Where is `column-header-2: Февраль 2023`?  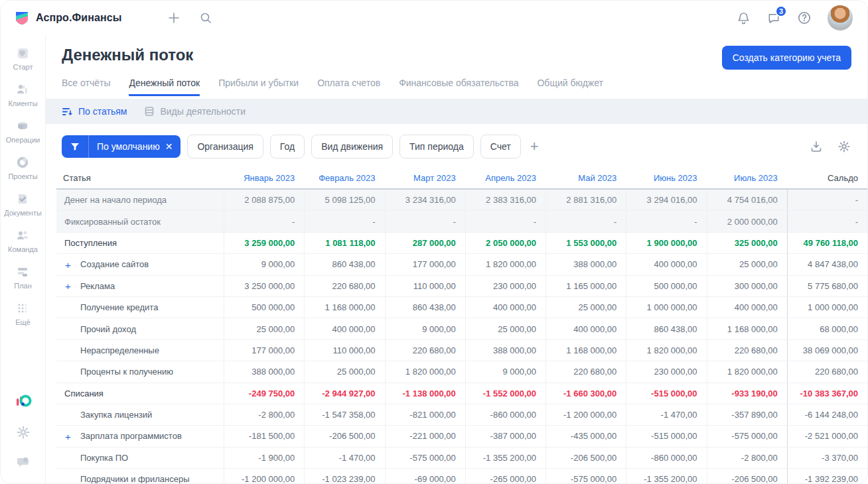 column-header-2: Февраль 2023 is located at coordinates (344, 178).